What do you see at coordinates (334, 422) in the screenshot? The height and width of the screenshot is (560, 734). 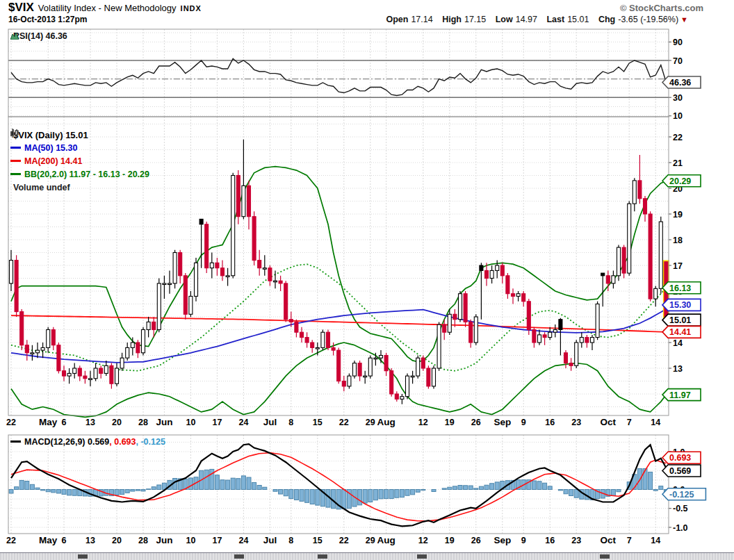 I see `main-x-axis: 22May6132028Jun101724Jul8152229Aug121926…` at bounding box center [334, 422].